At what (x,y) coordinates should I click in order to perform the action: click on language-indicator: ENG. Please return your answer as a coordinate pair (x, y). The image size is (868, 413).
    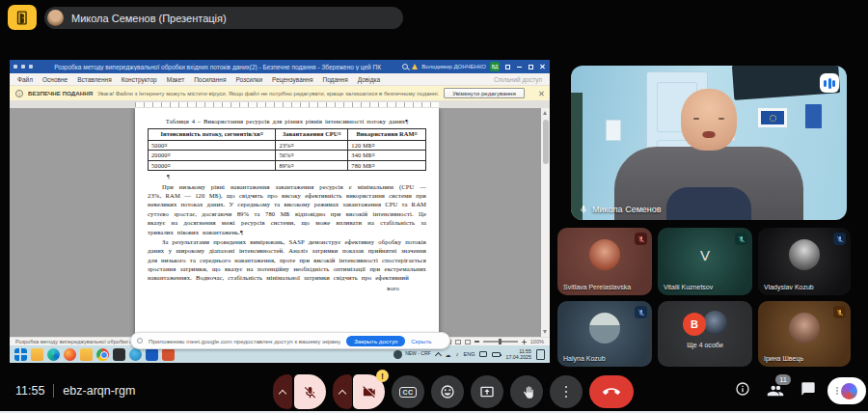
    Looking at the image, I should click on (470, 354).